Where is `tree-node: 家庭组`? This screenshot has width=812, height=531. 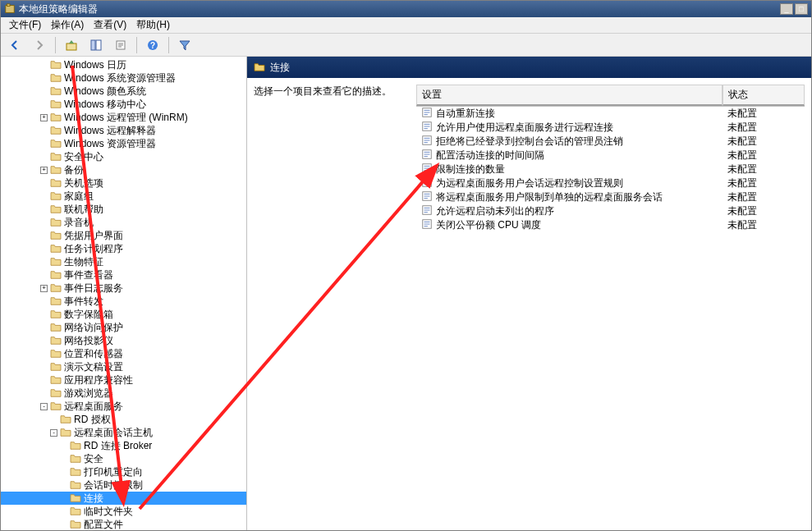 tree-node: 家庭组 is located at coordinates (123, 196).